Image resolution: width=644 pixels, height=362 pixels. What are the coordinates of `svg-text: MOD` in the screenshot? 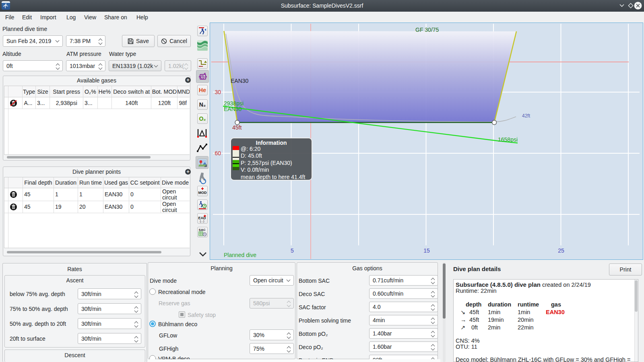 It's located at (203, 193).